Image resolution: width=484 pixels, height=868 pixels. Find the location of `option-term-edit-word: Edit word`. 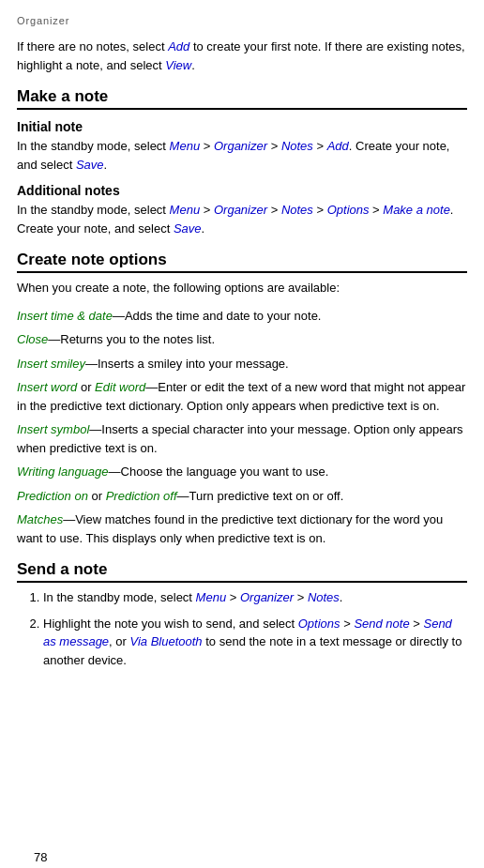

option-term-edit-word: Edit word is located at coordinates (120, 387).